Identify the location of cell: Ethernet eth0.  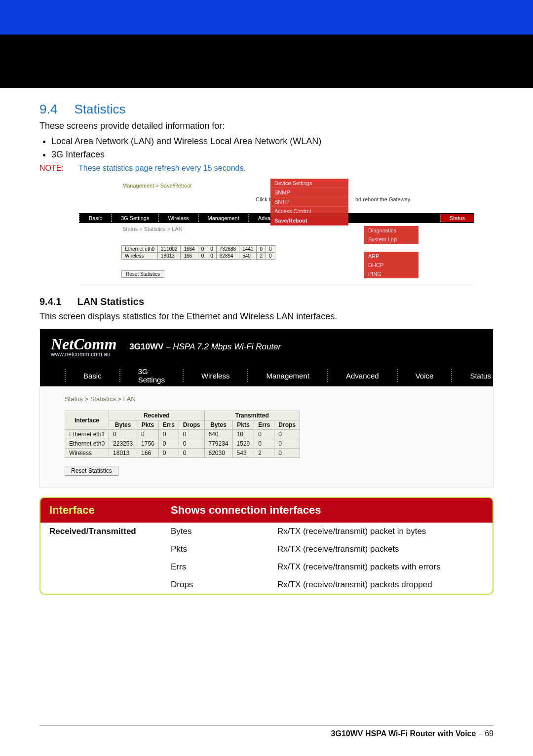
(87, 444).